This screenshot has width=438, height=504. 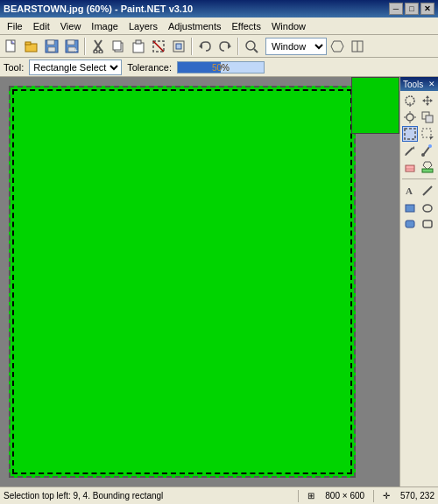 I want to click on maximize-button: □, so click(x=412, y=9).